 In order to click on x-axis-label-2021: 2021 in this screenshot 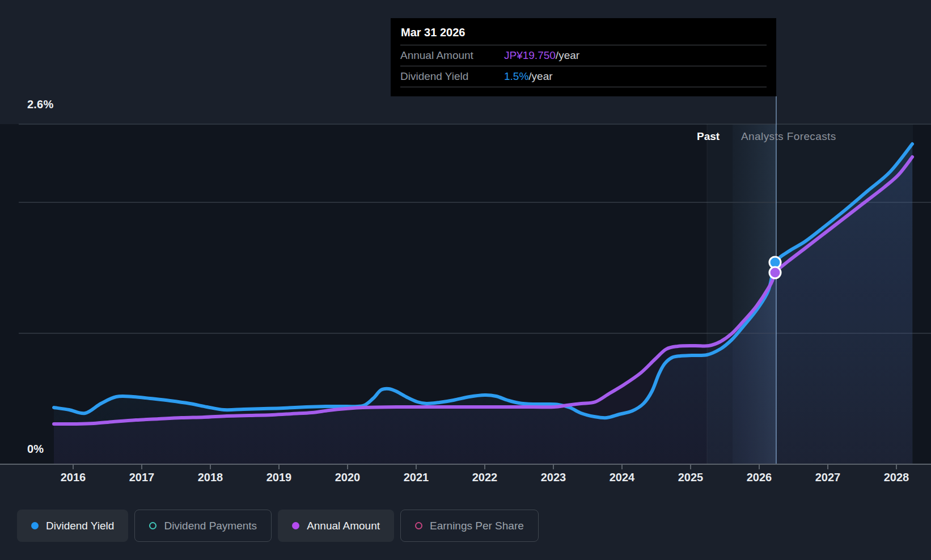, I will do `click(416, 477)`.